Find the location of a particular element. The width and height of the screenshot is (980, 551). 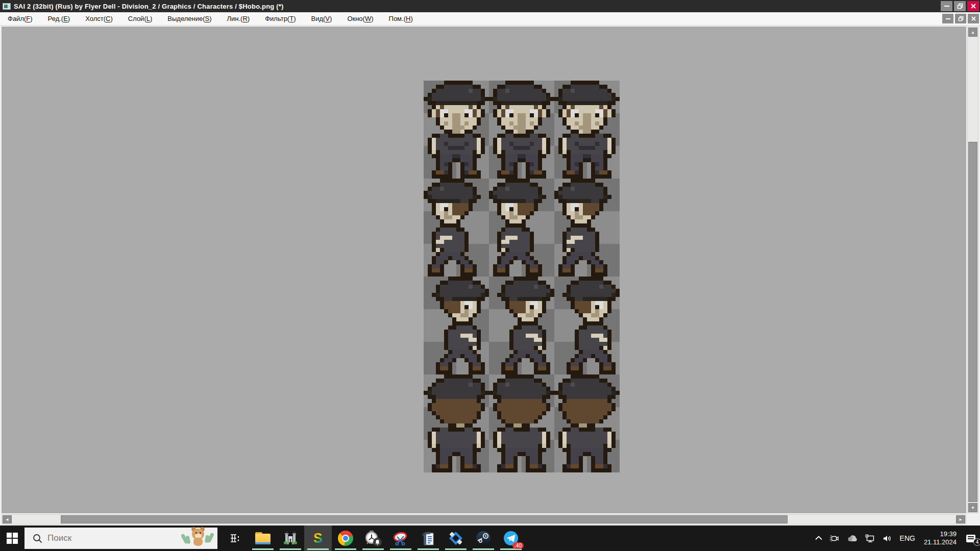

castle-game-icon is located at coordinates (290, 538).